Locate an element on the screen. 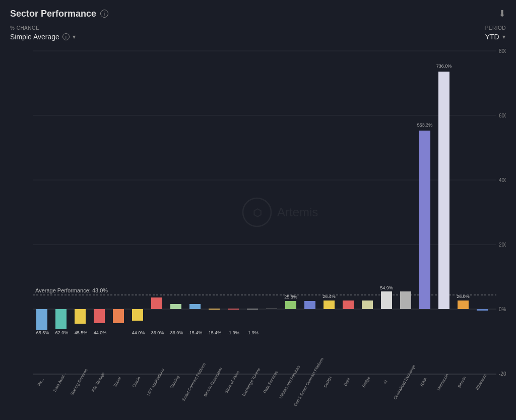 This screenshot has width=516, height=420. bar-ethereum is located at coordinates (482, 310).